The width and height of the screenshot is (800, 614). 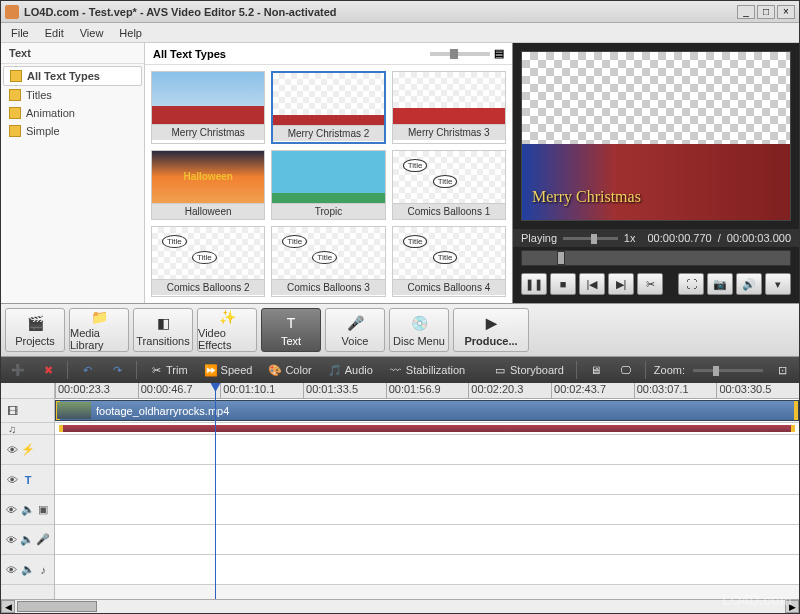 What do you see at coordinates (163, 330) in the screenshot?
I see `toolbar-transitions-button: ◧Transitions` at bounding box center [163, 330].